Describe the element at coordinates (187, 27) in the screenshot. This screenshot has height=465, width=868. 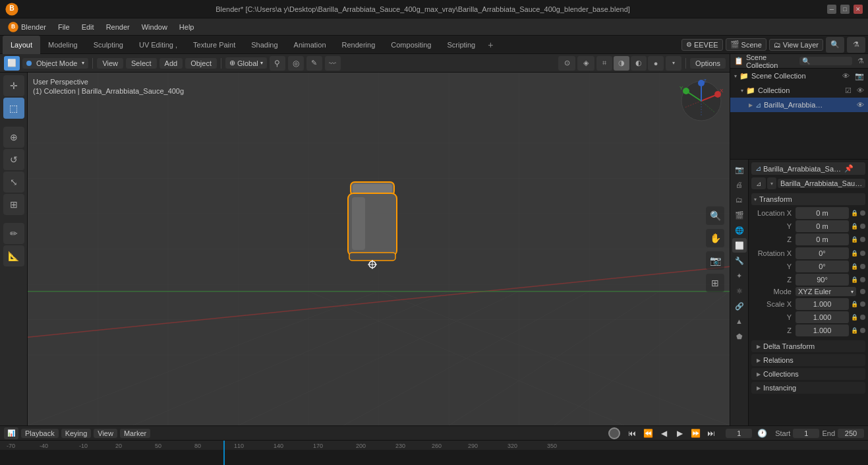
I see `menu-item-help: Help` at that location.